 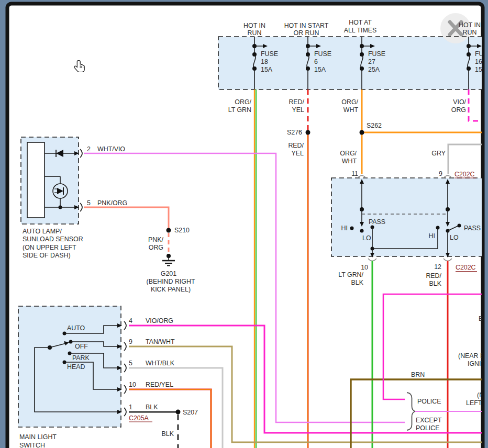 I want to click on position-label-off: OFF, so click(x=82, y=346).